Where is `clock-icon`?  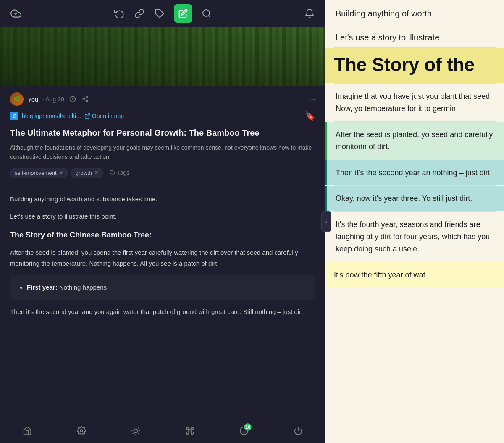 clock-icon is located at coordinates (73, 99).